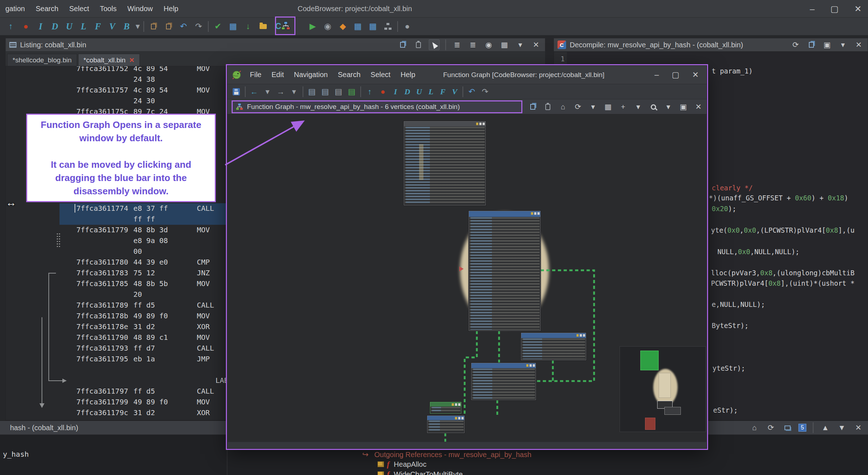  I want to click on home-icon: ⌂, so click(754, 428).